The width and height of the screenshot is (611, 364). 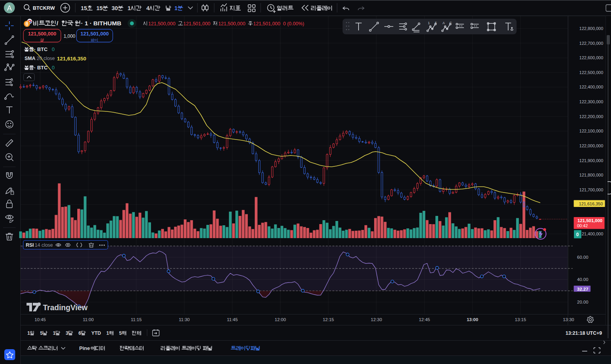 I want to click on svg-text: 30, so click(x=115, y=8).